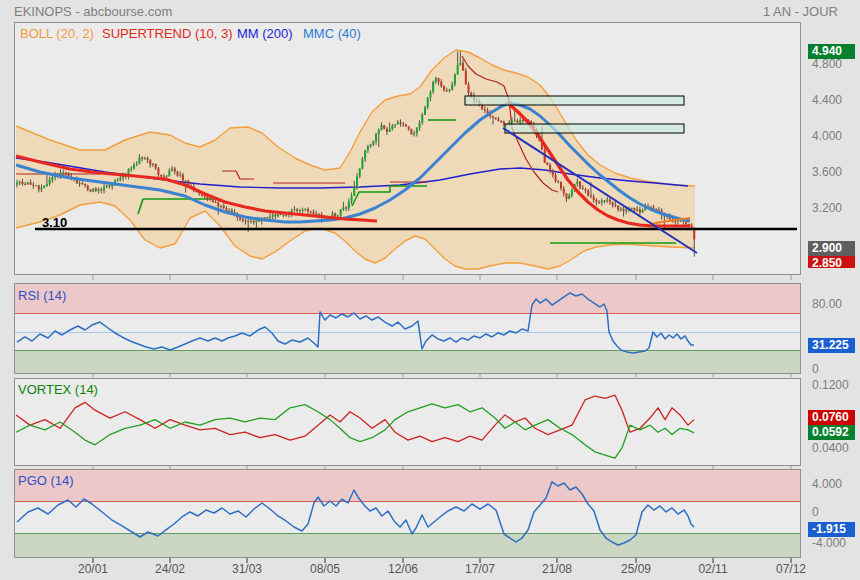  What do you see at coordinates (408, 362) in the screenshot?
I see `rsi-oversold-zone` at bounding box center [408, 362].